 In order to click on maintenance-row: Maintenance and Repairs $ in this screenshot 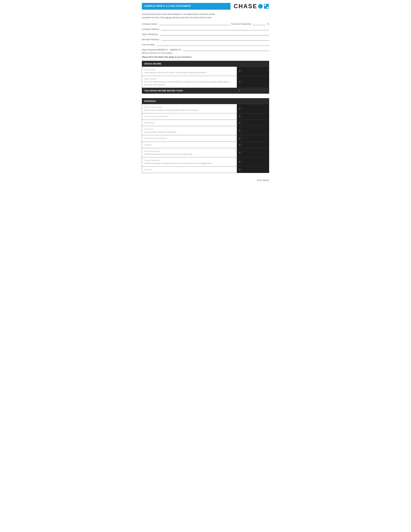, I will do `click(206, 138)`.